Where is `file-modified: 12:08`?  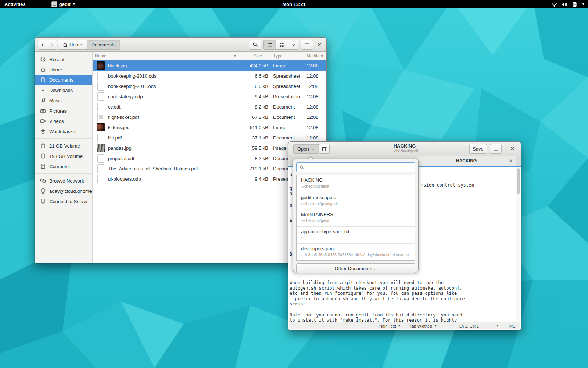
file-modified: 12:08 is located at coordinates (315, 107).